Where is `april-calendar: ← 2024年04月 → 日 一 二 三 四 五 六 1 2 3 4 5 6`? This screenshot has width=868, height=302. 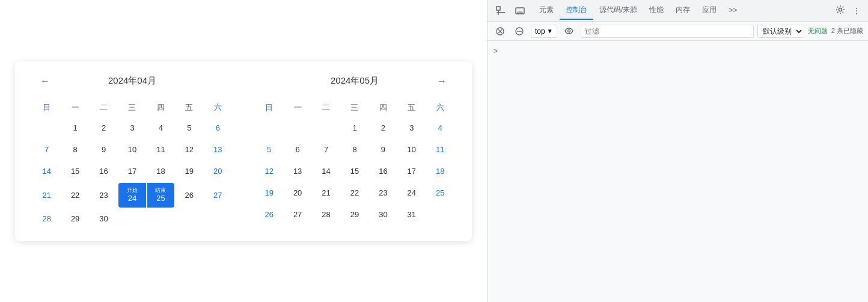 april-calendar: ← 2024年04月 → 日 一 二 三 四 五 六 1 2 3 4 5 6 is located at coordinates (132, 152).